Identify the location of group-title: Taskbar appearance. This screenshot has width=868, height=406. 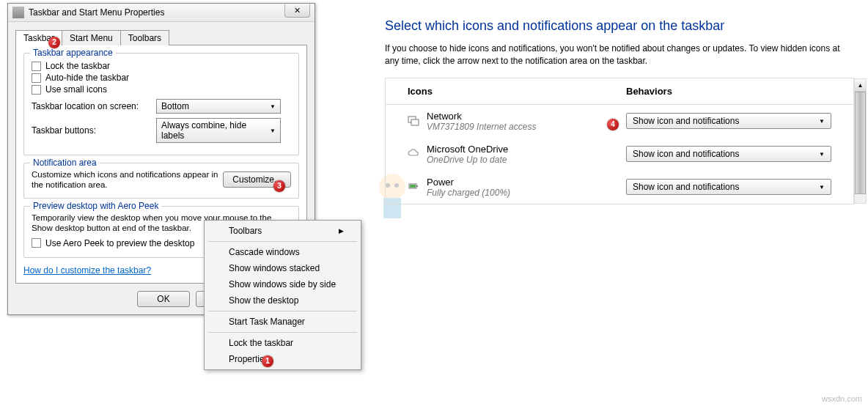
(73, 53).